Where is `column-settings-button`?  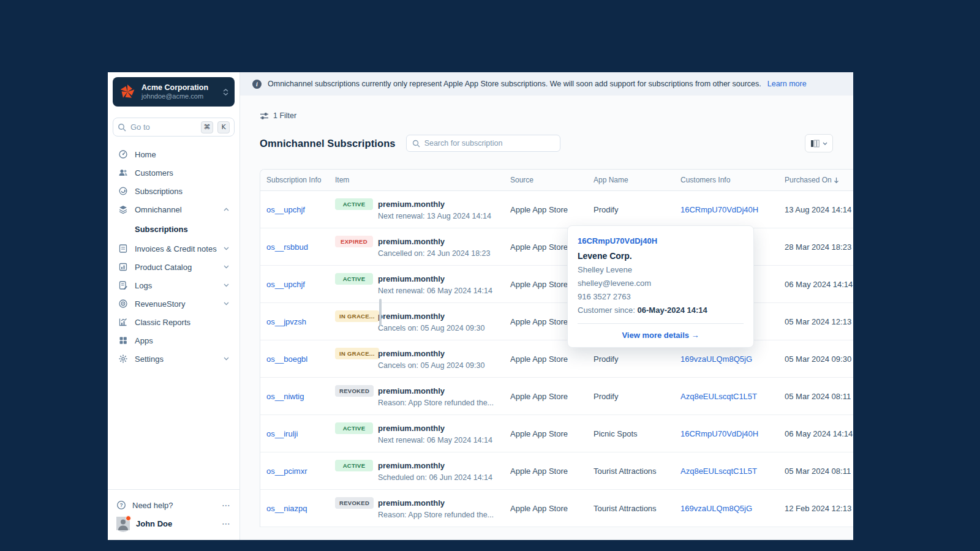
column-settings-button is located at coordinates (819, 143).